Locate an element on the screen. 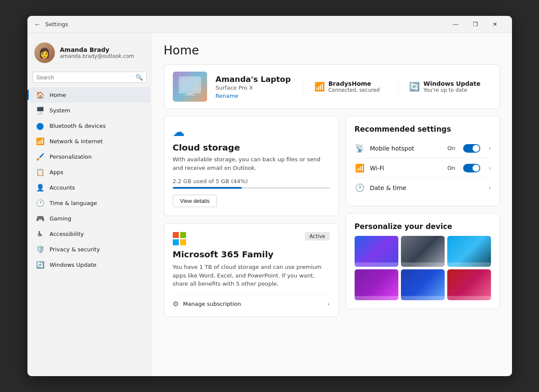 The width and height of the screenshot is (539, 392). sidebar-item-update-label: Windows Update is located at coordinates (73, 265).